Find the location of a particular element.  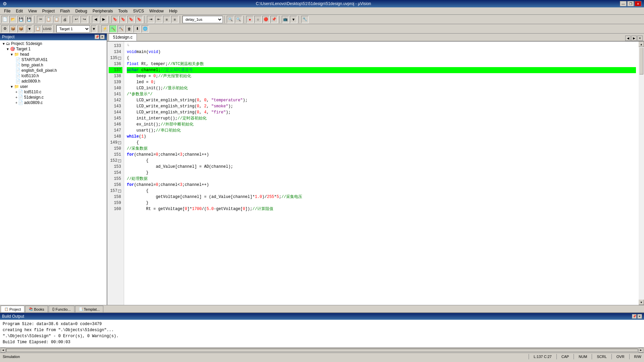

redo-button: ↪ is located at coordinates (84, 19).